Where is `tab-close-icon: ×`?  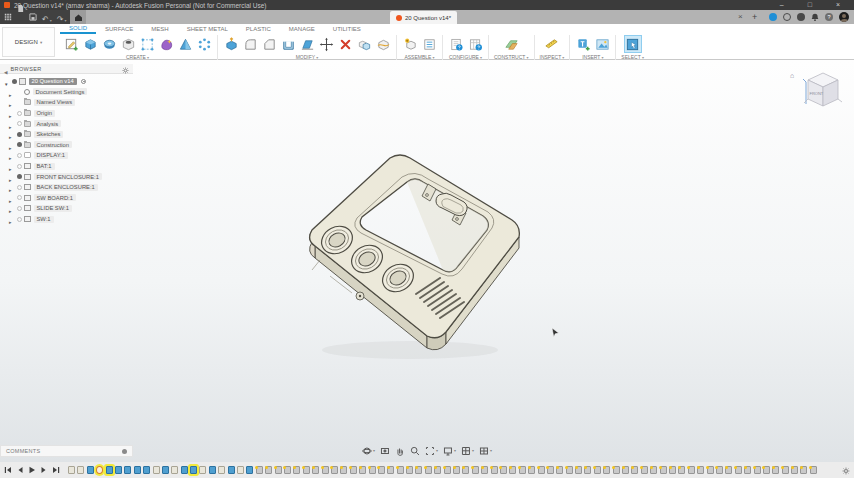 tab-close-icon: × is located at coordinates (740, 17).